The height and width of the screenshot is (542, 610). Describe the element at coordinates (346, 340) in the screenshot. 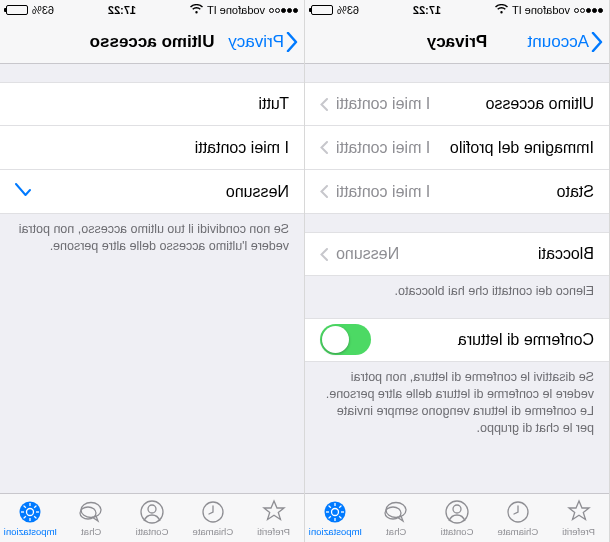

I see `read-receipts-toggle` at that location.